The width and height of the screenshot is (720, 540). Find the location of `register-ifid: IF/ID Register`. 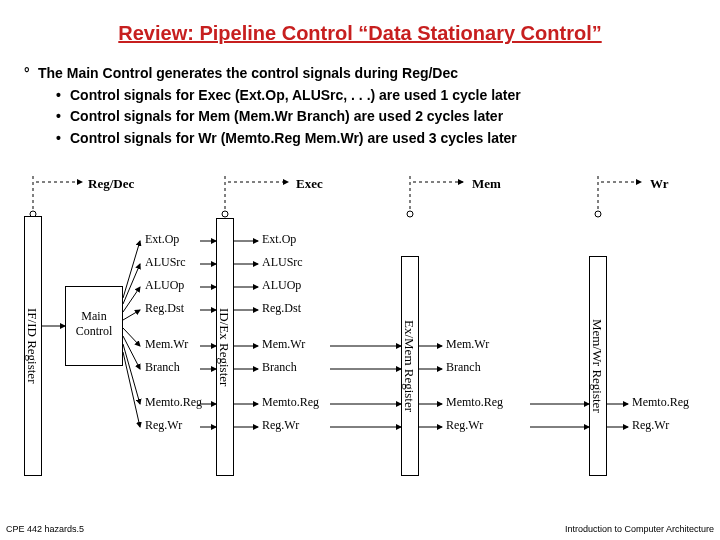

register-ifid: IF/ID Register is located at coordinates (33, 346).